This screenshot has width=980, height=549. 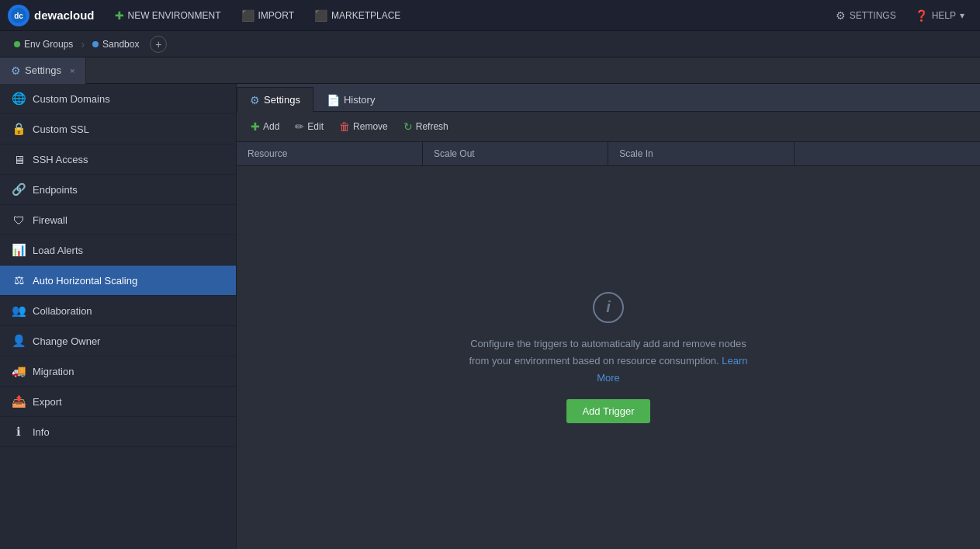 What do you see at coordinates (118, 342) in the screenshot?
I see `sidebar-item-change-owner: 👤 Change Owner` at bounding box center [118, 342].